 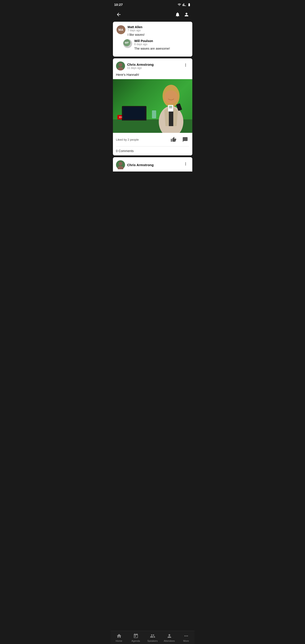 I want to click on agenda-icon, so click(x=136, y=636).